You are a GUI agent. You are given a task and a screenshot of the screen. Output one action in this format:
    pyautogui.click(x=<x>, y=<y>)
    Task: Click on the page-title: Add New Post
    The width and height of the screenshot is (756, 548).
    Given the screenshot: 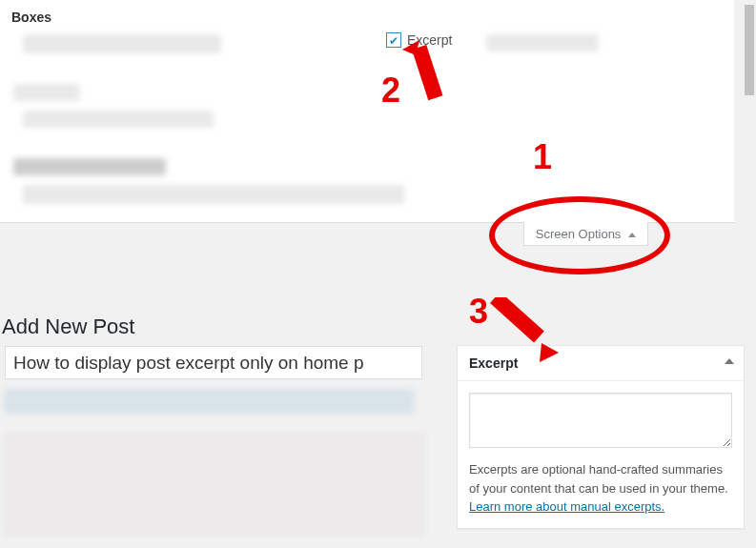 What is the action you would take?
    pyautogui.click(x=69, y=327)
    